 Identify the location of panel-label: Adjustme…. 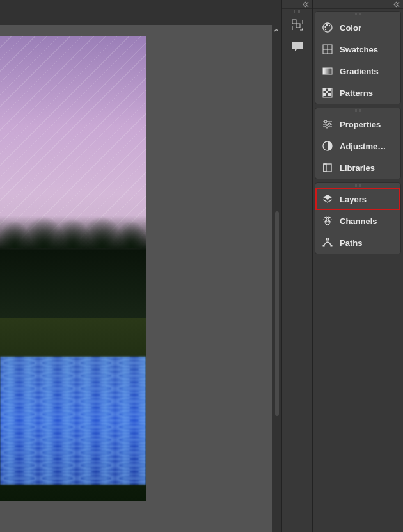
(363, 146).